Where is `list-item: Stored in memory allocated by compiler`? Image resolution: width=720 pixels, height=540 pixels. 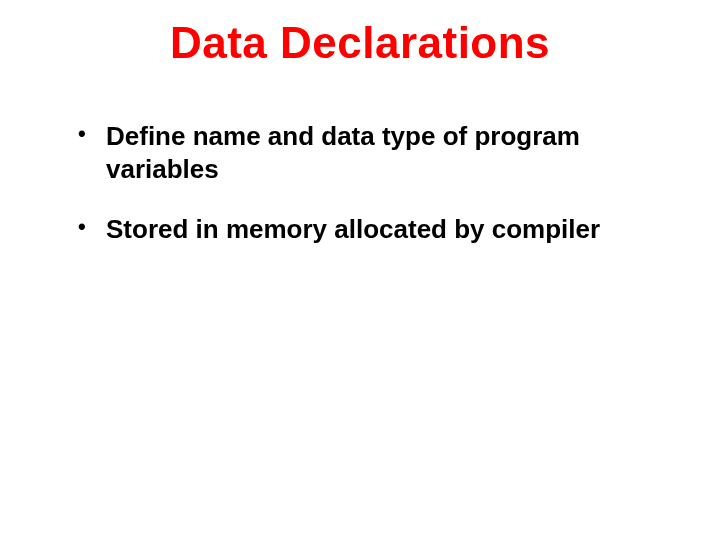
list-item: Stored in memory allocated by compiler is located at coordinates (365, 230).